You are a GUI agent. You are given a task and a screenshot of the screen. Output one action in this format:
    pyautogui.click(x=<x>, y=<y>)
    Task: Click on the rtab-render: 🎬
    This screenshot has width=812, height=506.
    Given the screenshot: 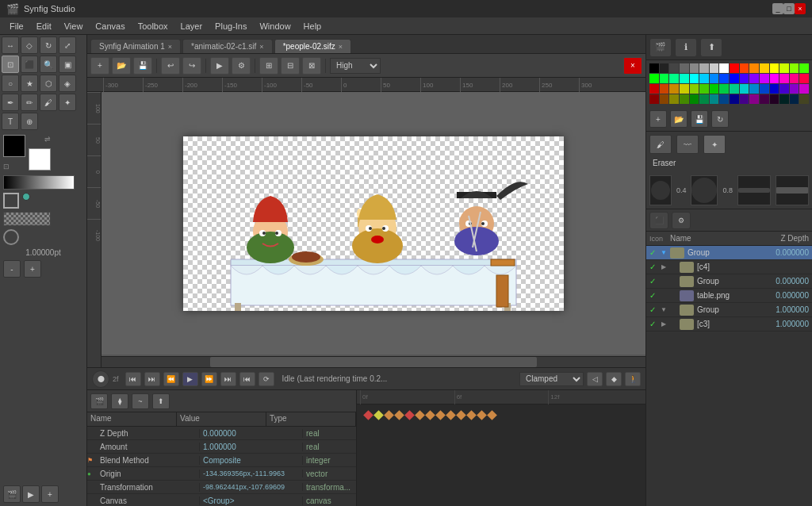 What is the action you would take?
    pyautogui.click(x=661, y=48)
    